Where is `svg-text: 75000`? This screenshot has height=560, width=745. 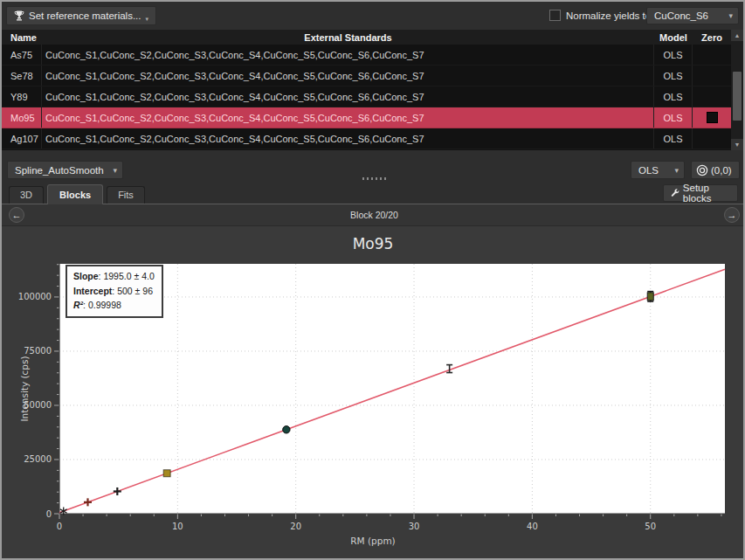
svg-text: 75000 is located at coordinates (38, 351).